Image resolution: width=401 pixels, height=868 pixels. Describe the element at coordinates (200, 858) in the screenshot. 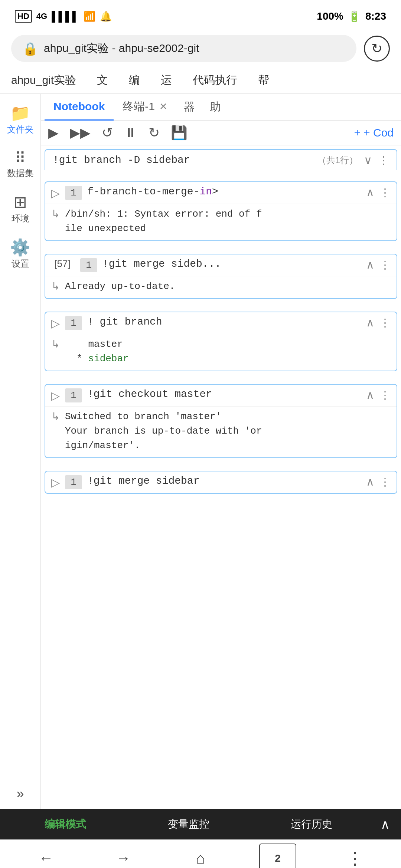

I see `home-icon: ⌂` at that location.